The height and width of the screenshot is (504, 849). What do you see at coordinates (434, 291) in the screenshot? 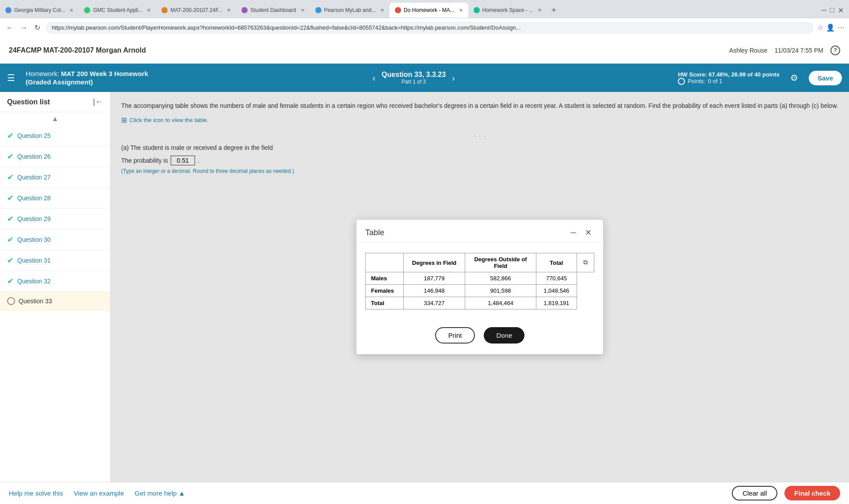
I see `table-cell-1-1: 146,948` at bounding box center [434, 291].